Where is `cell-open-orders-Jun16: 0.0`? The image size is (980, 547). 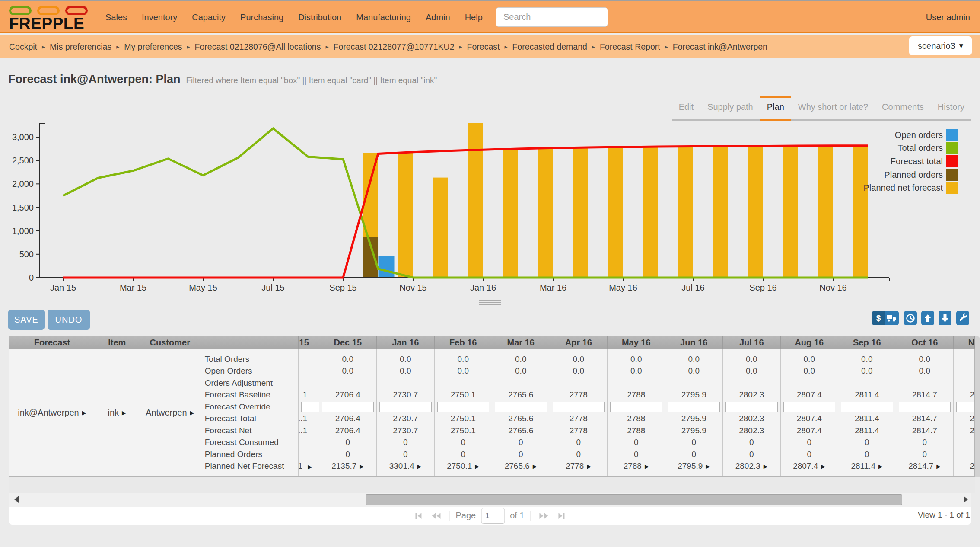
cell-open-orders-Jun16: 0.0 is located at coordinates (694, 371).